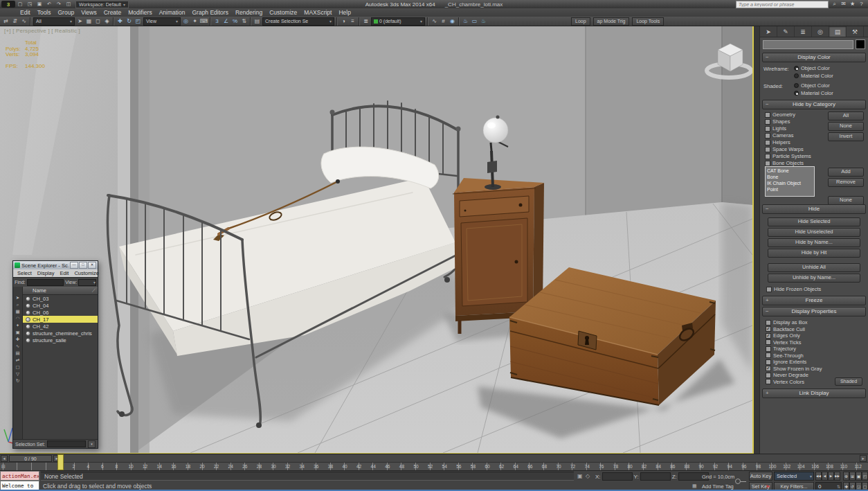 This screenshot has width=868, height=491. Describe the element at coordinates (814, 278) in the screenshot. I see `unhide-by-name-button: Unhide by Name...` at that location.